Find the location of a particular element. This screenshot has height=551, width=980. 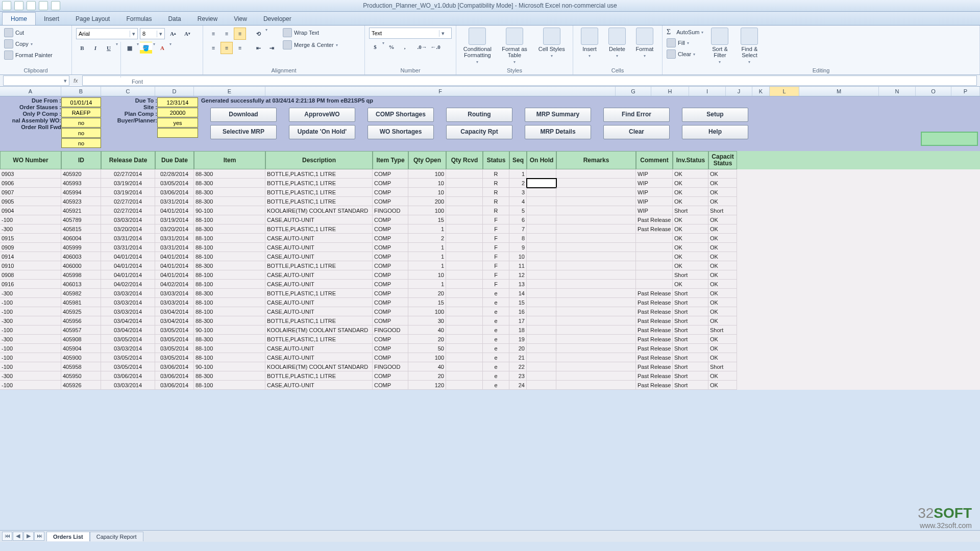

fill-color-button: 🪣 is located at coordinates (146, 48).